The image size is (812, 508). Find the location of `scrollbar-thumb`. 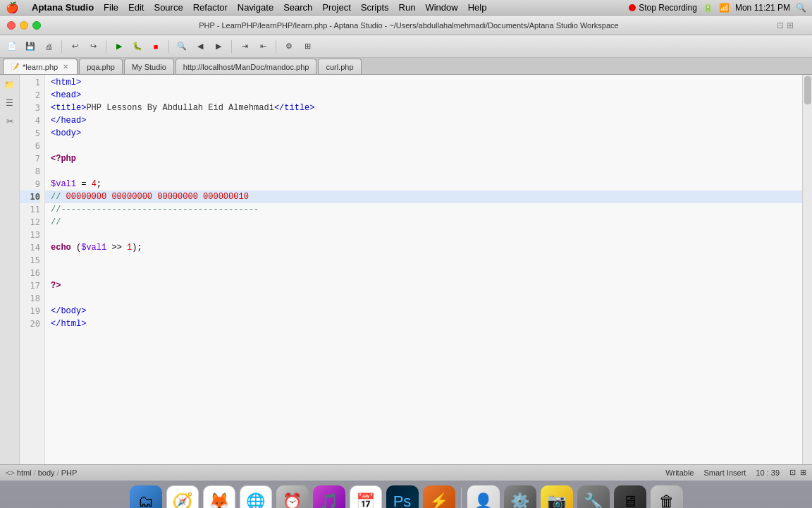

scrollbar-thumb is located at coordinates (808, 90).